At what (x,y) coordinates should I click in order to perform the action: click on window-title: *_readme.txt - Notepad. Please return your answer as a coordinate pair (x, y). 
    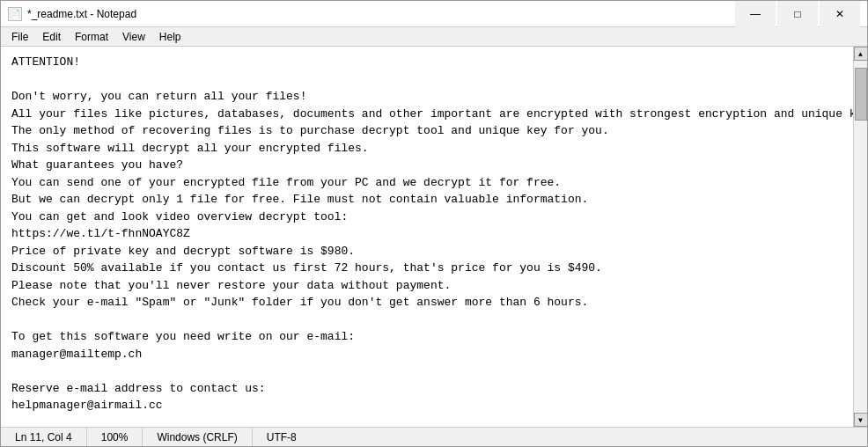
    Looking at the image, I should click on (82, 14).